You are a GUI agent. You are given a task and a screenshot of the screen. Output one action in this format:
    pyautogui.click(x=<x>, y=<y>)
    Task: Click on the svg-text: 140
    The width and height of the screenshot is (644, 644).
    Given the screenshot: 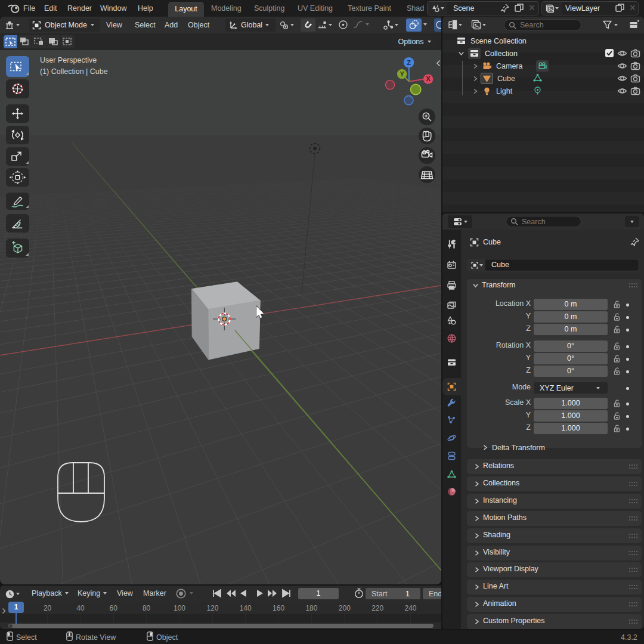 What is the action you would take?
    pyautogui.click(x=246, y=608)
    